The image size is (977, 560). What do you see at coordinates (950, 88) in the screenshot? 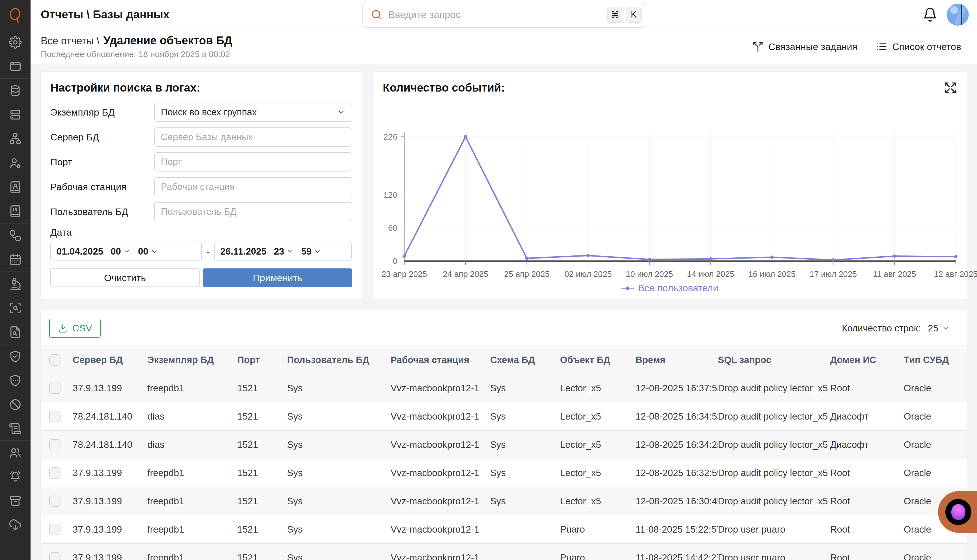
I see `expand-chart-icon` at bounding box center [950, 88].